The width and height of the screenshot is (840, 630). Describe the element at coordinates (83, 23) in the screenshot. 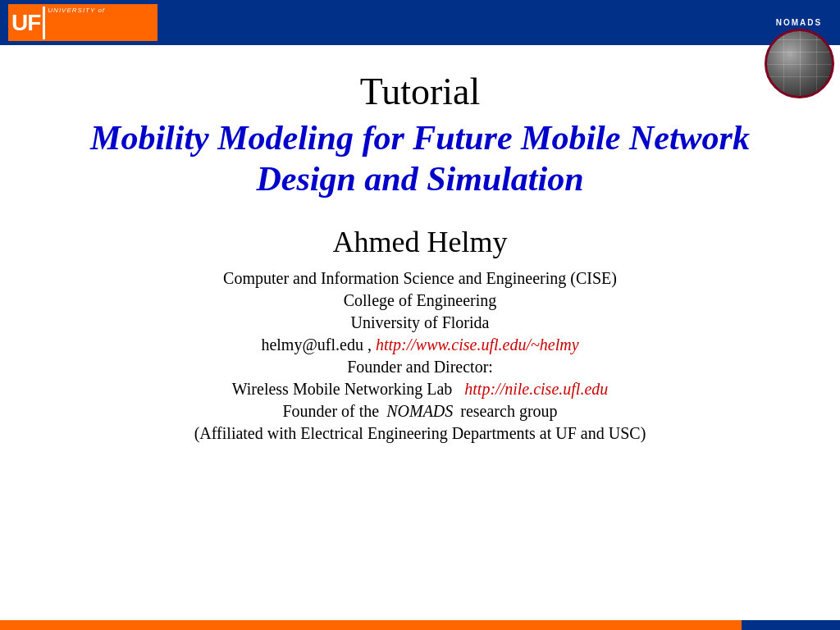

I see `uf-logo: UF UNIVERSITY of FLORIDA` at that location.